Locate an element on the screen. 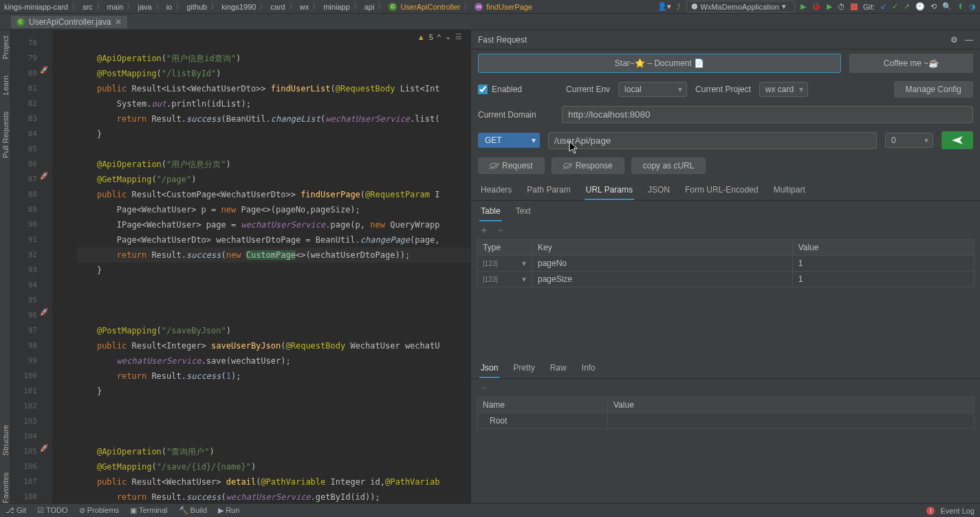 The width and height of the screenshot is (980, 517). request-tab-url-params: URL Params is located at coordinates (609, 191).